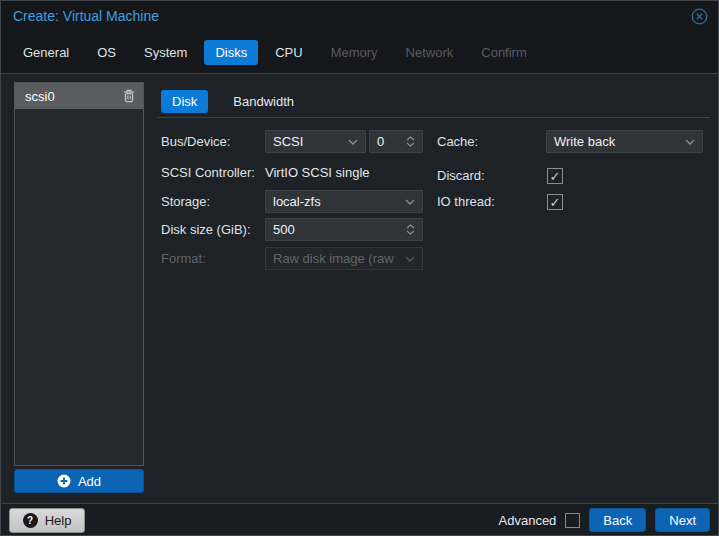 The width and height of the screenshot is (719, 536). I want to click on disk-size-value: 500, so click(340, 230).